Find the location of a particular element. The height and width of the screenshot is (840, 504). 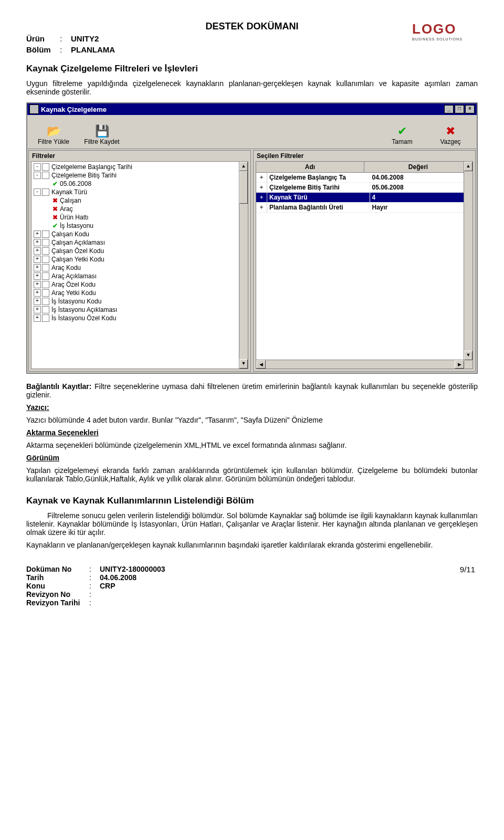

docno-label: Doküman No is located at coordinates (58, 569).